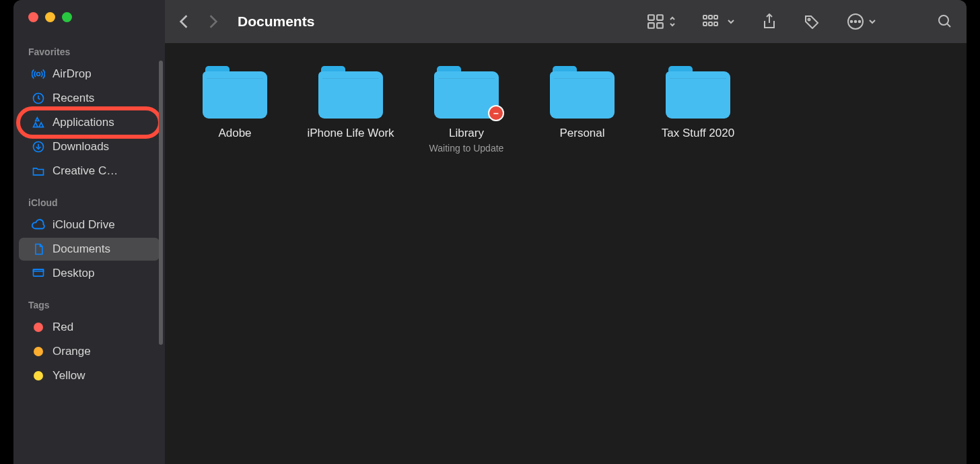  Describe the element at coordinates (565, 22) in the screenshot. I see `toolbar: Documents` at that location.